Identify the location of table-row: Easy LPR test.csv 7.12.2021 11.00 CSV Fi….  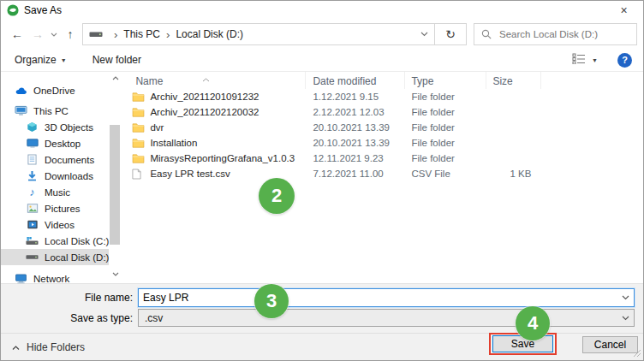
(384, 174).